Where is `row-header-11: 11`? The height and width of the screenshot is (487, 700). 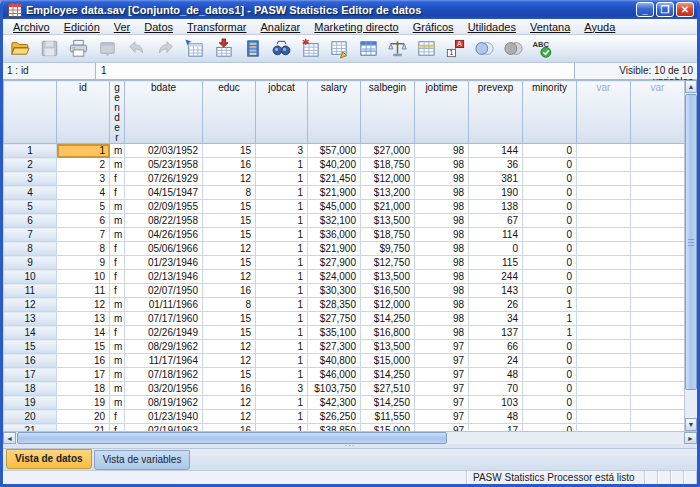
row-header-11: 11 is located at coordinates (30, 291).